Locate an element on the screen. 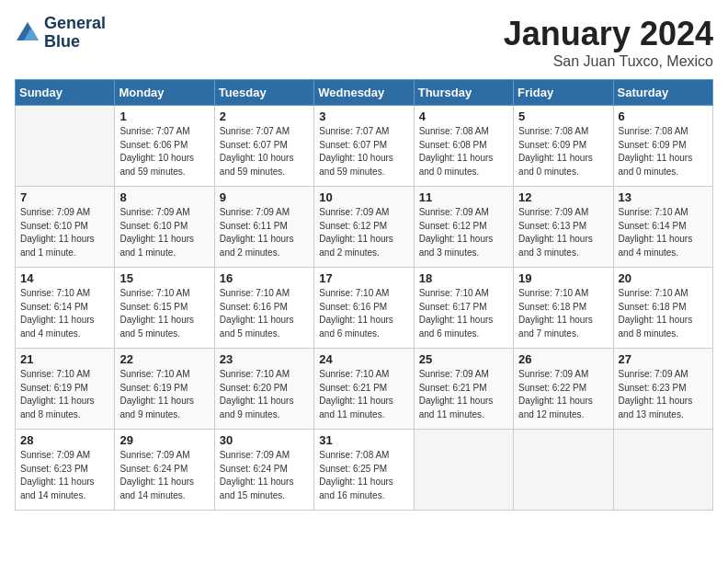  calendar-cell: 7Sunrise: 7:09 AM Sunset: 6:10 PM Daylig… is located at coordinates (65, 227).